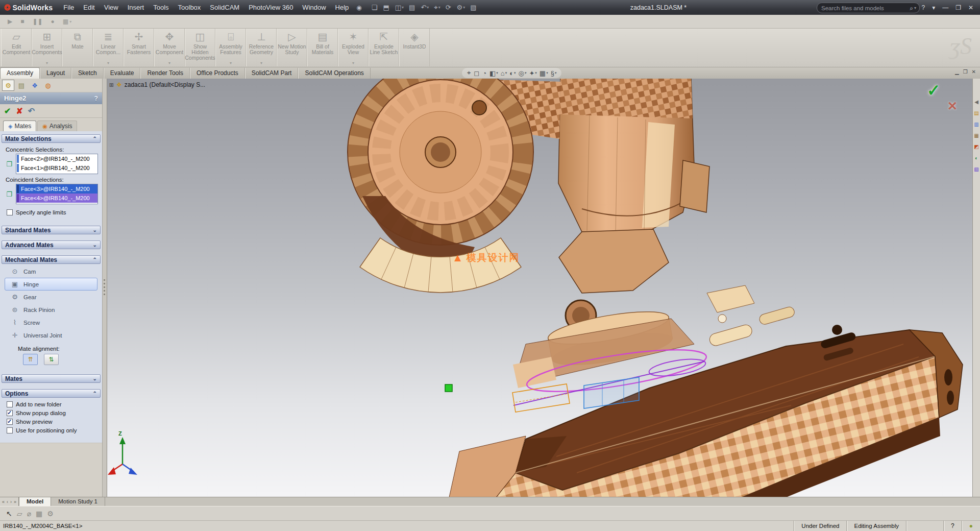 The width and height of the screenshot is (980, 531). I want to click on collapse-taskpane-icon: ◀, so click(976, 102).